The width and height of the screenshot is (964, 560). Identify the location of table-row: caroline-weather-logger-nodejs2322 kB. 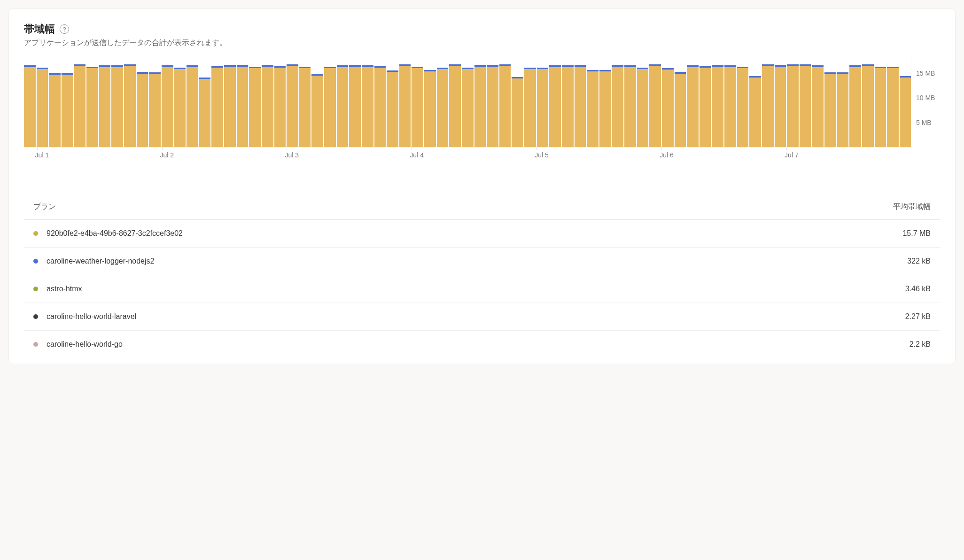
(482, 261).